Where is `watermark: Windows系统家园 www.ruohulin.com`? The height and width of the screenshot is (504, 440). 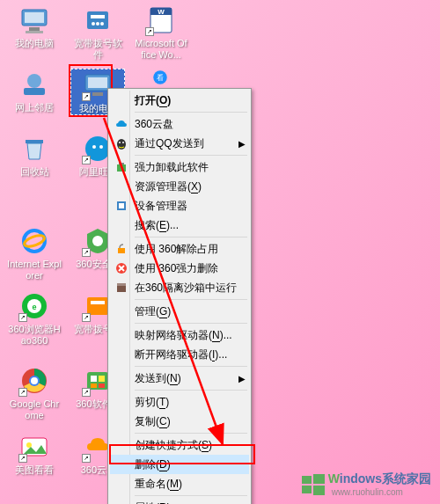
watermark: Windows系统家园 www.ruohulin.com is located at coordinates (366, 484).